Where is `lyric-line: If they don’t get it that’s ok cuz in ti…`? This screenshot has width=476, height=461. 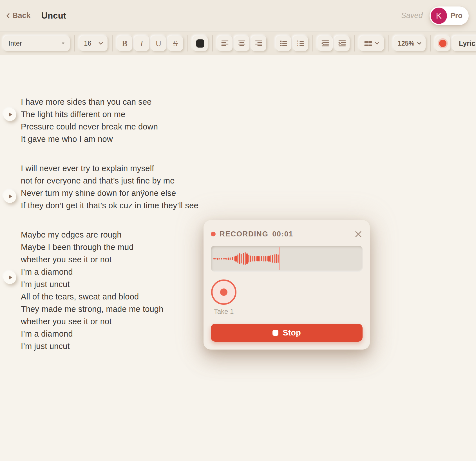
lyric-line: If they don’t get it that’s ok cuz in ti… is located at coordinates (243, 205).